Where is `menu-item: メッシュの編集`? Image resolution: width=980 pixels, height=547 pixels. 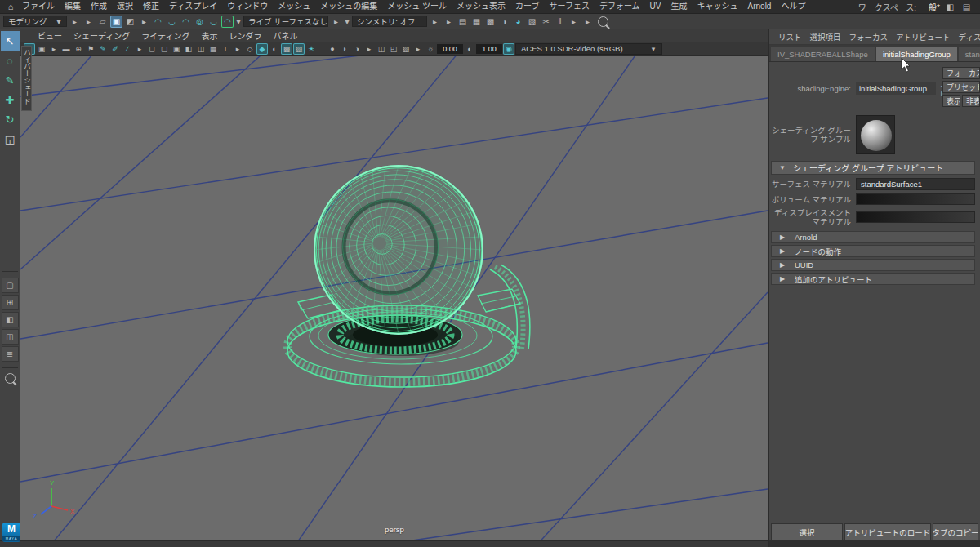
menu-item: メッシュの編集 is located at coordinates (349, 7).